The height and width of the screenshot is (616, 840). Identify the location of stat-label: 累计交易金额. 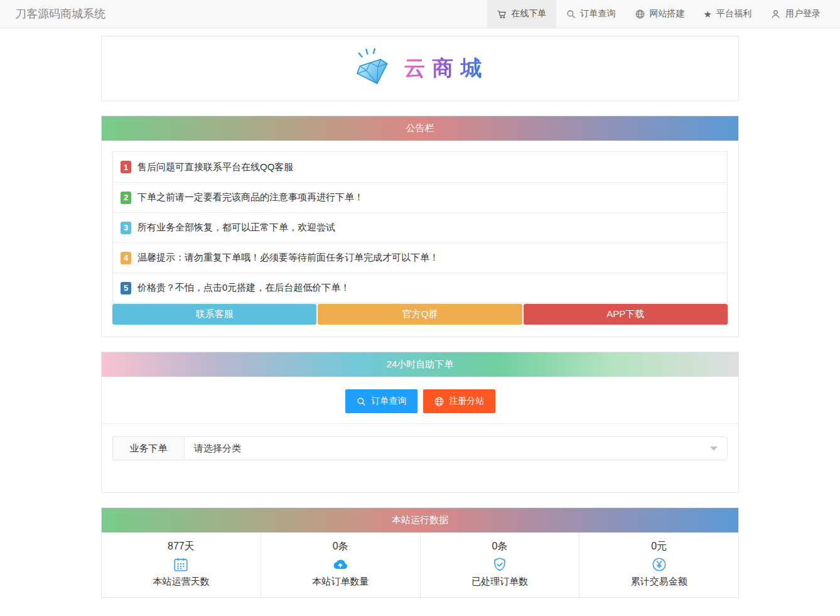
(659, 581).